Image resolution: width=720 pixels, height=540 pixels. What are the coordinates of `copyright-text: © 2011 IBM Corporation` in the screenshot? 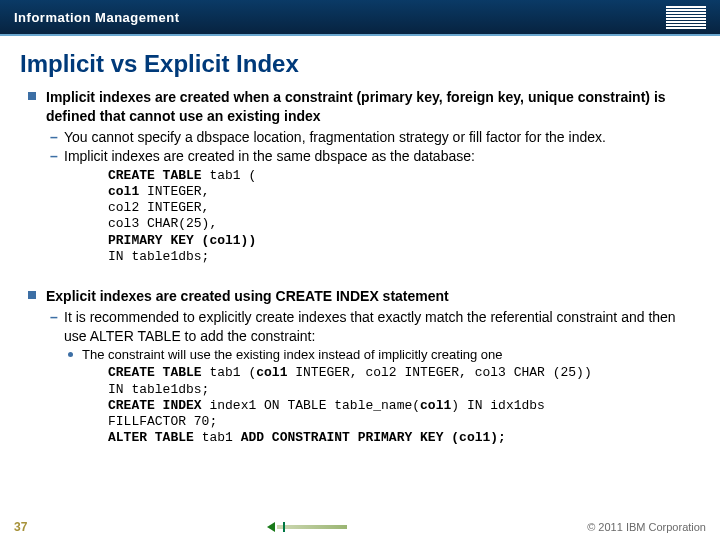 It's located at (646, 527).